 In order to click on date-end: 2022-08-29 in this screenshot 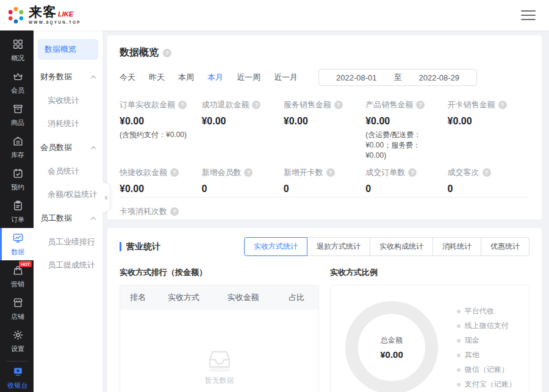, I will do `click(439, 78)`.